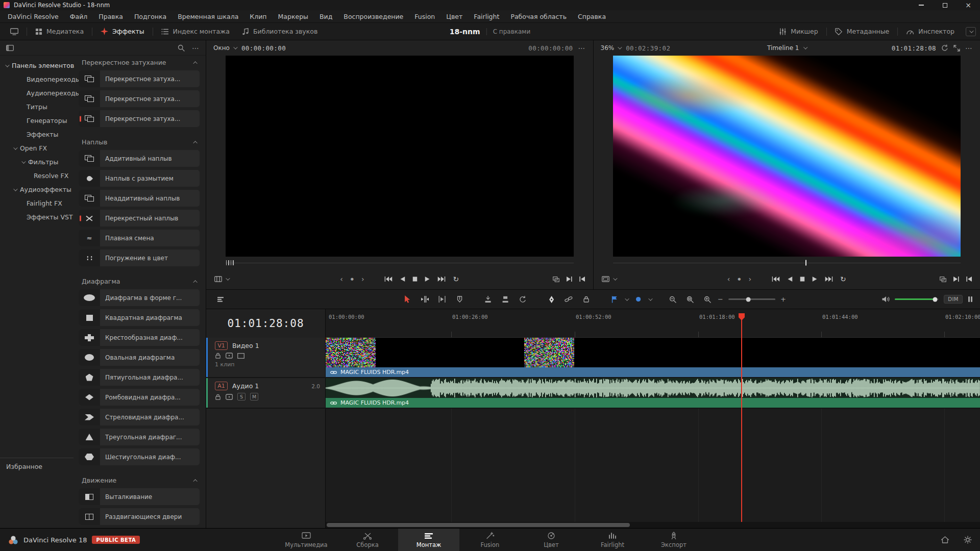  Describe the element at coordinates (139, 298) in the screenshot. I see `fx-item-iris-shape: Диафрагма в форме г...` at that location.